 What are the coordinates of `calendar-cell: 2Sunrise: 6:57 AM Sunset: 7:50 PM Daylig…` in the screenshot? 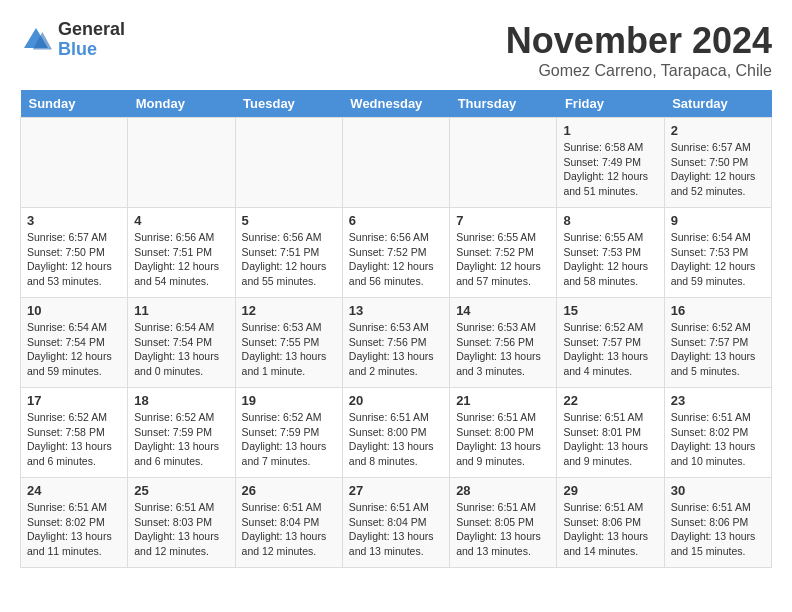 It's located at (718, 163).